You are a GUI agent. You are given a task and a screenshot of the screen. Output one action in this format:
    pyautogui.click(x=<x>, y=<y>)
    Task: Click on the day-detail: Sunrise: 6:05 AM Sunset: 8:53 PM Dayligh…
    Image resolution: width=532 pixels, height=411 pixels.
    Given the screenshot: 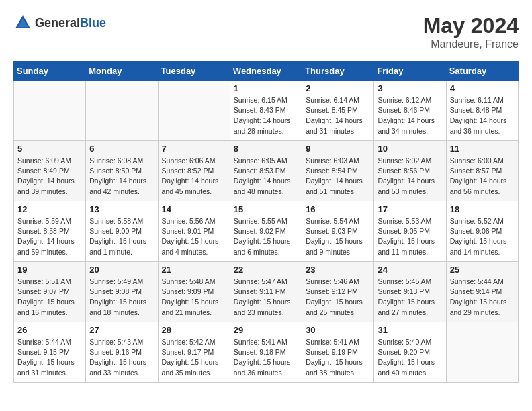 What is the action you would take?
    pyautogui.click(x=266, y=176)
    